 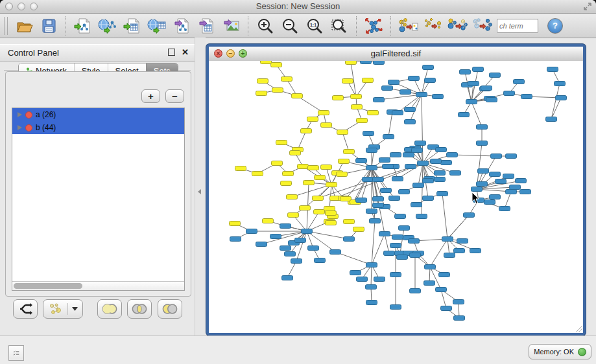 What do you see at coordinates (99, 128) in the screenshot?
I see `set-list-item: b (44)` at bounding box center [99, 128].